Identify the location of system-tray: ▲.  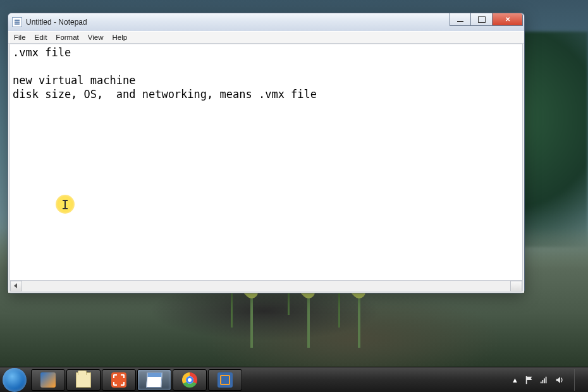
(549, 380).